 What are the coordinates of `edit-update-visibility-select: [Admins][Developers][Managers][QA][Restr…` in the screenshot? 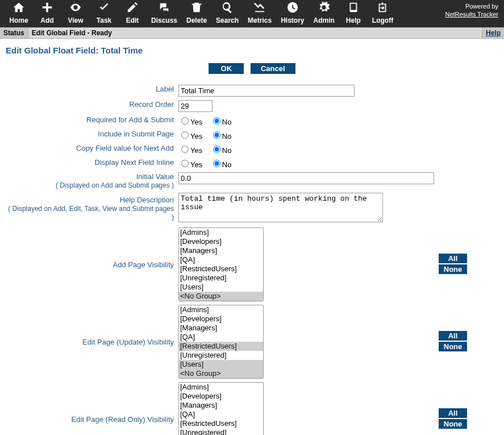 It's located at (221, 342).